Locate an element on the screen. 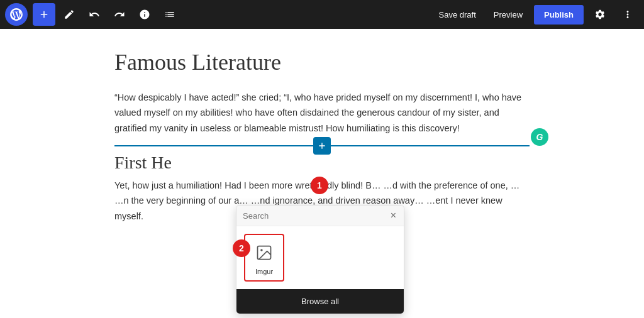 This screenshot has width=644, height=318. block-divider is located at coordinates (322, 146).